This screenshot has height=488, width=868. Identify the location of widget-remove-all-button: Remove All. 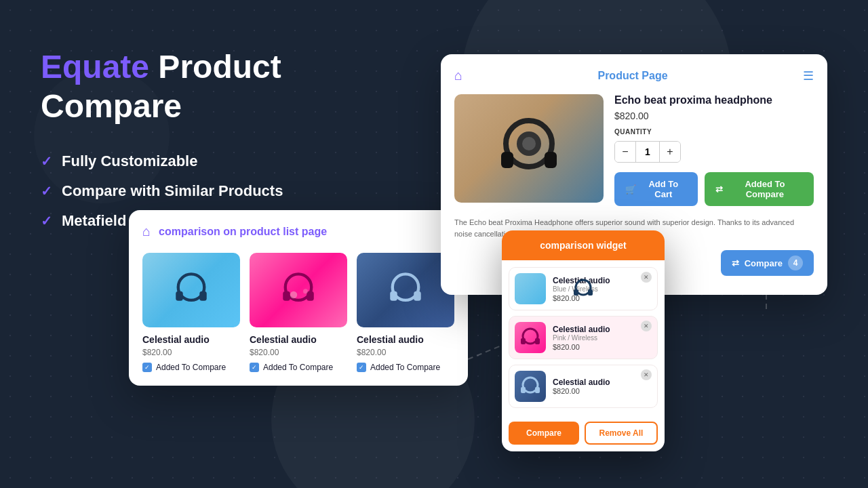
(621, 433).